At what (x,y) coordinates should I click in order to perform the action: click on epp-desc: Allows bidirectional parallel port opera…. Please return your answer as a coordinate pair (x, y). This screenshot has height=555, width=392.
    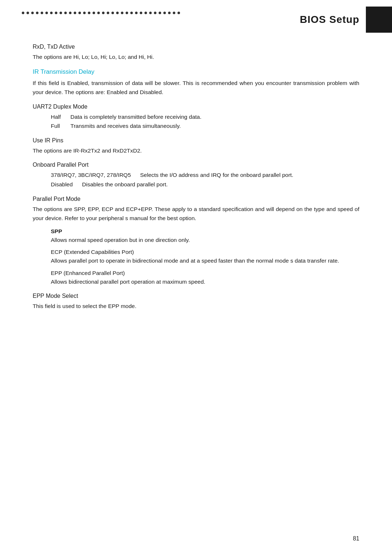
    Looking at the image, I should click on (196, 282).